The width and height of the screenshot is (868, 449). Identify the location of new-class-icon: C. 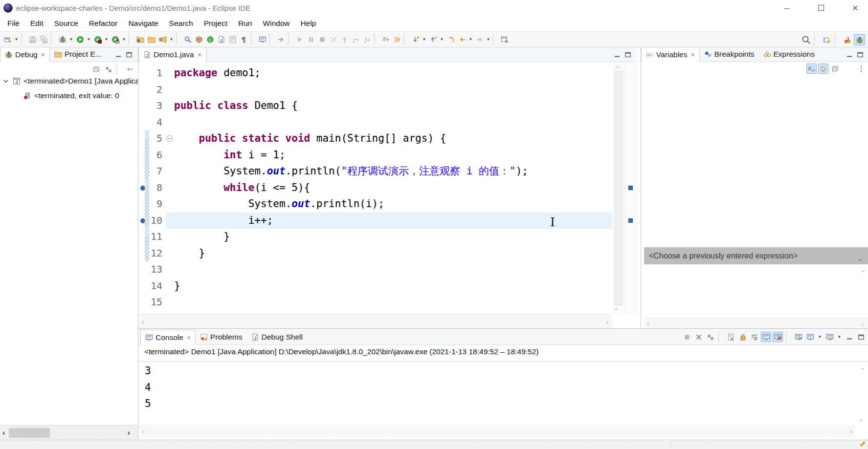
(210, 39).